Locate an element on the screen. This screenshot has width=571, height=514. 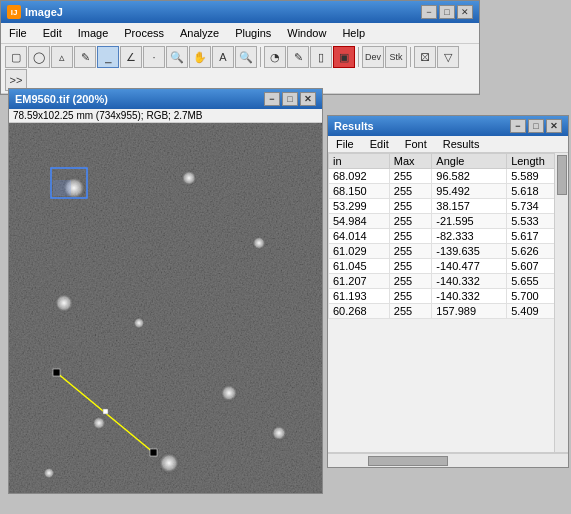
tool-rectangle: ▢ is located at coordinates (16, 57).